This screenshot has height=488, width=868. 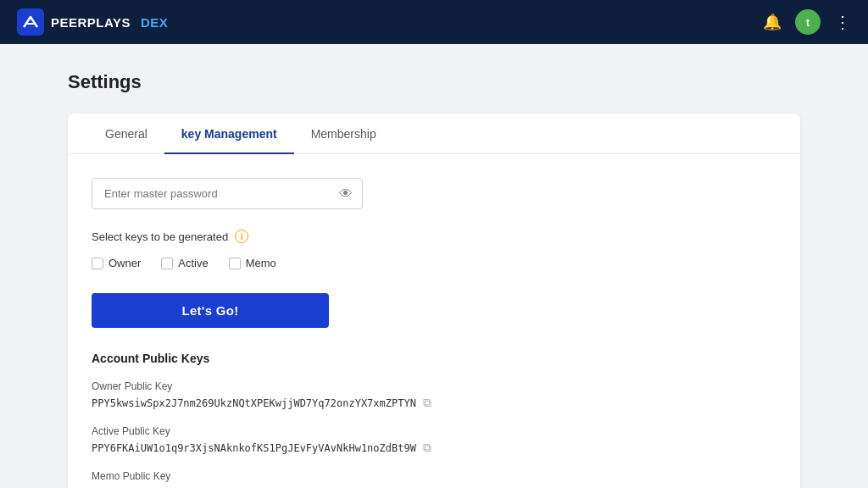 What do you see at coordinates (434, 82) in the screenshot?
I see `page-title: Settings` at bounding box center [434, 82].